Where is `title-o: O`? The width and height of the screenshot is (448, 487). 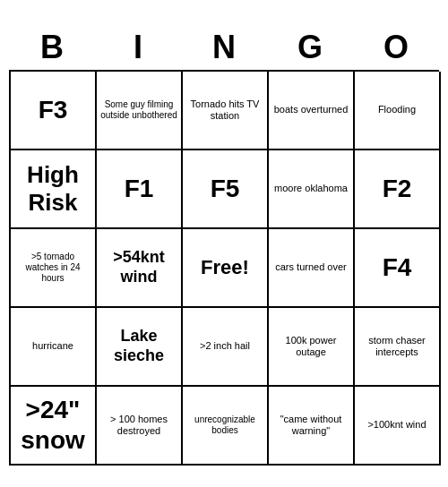 title-o: O is located at coordinates (396, 47).